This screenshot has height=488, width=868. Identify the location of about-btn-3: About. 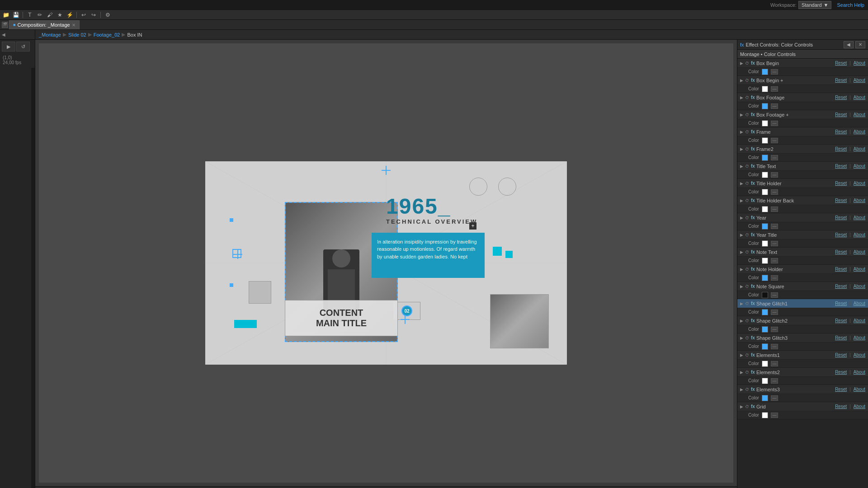
(859, 115).